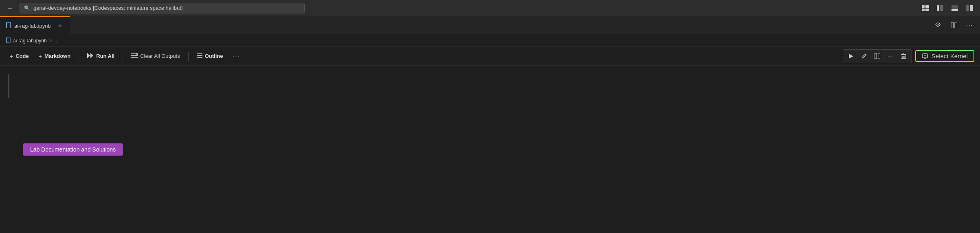  Describe the element at coordinates (22, 56) in the screenshot. I see `add-code-label: Code` at that location.